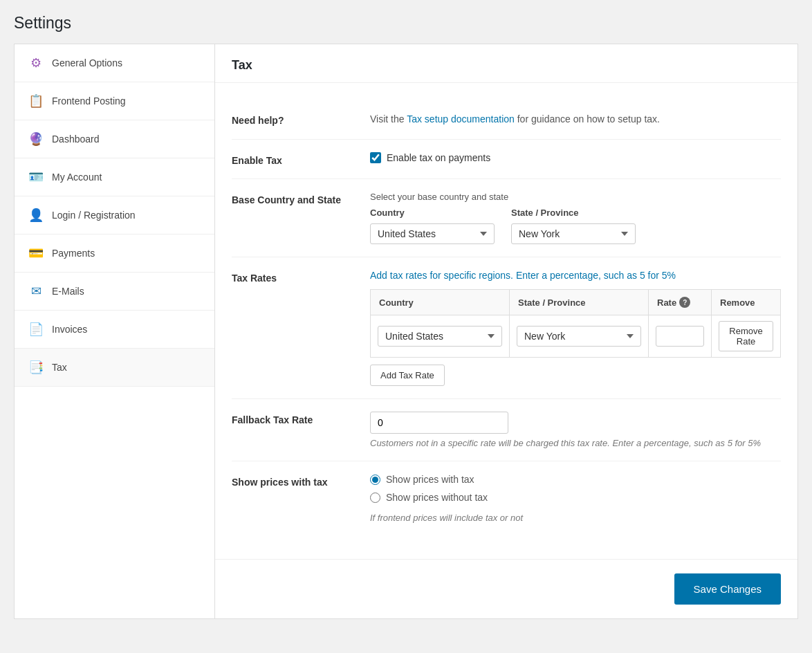 The image size is (812, 653). What do you see at coordinates (73, 253) in the screenshot?
I see `sidebar-item-label: Payments` at bounding box center [73, 253].